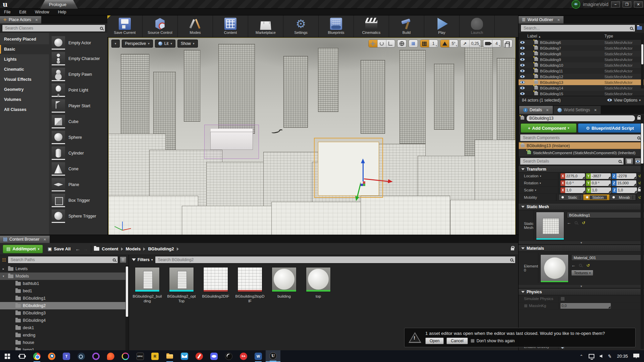  What do you see at coordinates (550, 226) in the screenshot?
I see `static-mesh-thumbnail` at bounding box center [550, 226].